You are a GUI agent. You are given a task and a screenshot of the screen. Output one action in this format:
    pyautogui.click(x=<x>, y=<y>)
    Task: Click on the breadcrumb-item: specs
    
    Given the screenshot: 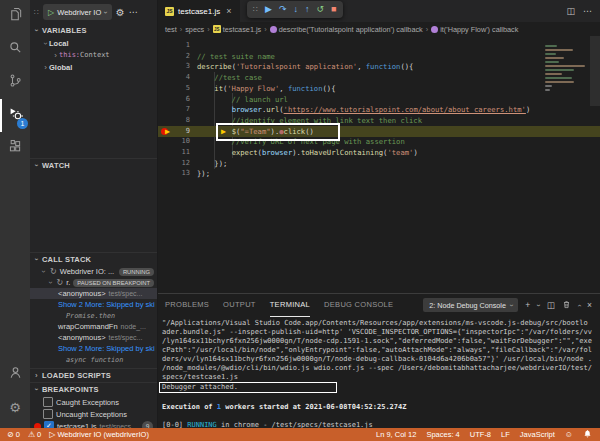 What is the action you would take?
    pyautogui.click(x=194, y=30)
    